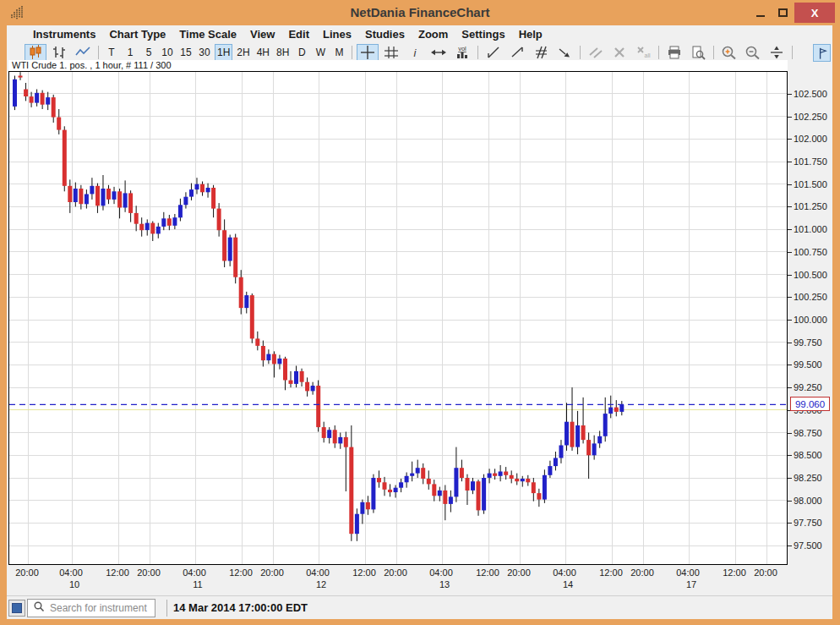 Image resolution: width=840 pixels, height=625 pixels. What do you see at coordinates (810, 94) in the screenshot?
I see `price-axis-value: 102.500` at bounding box center [810, 94].